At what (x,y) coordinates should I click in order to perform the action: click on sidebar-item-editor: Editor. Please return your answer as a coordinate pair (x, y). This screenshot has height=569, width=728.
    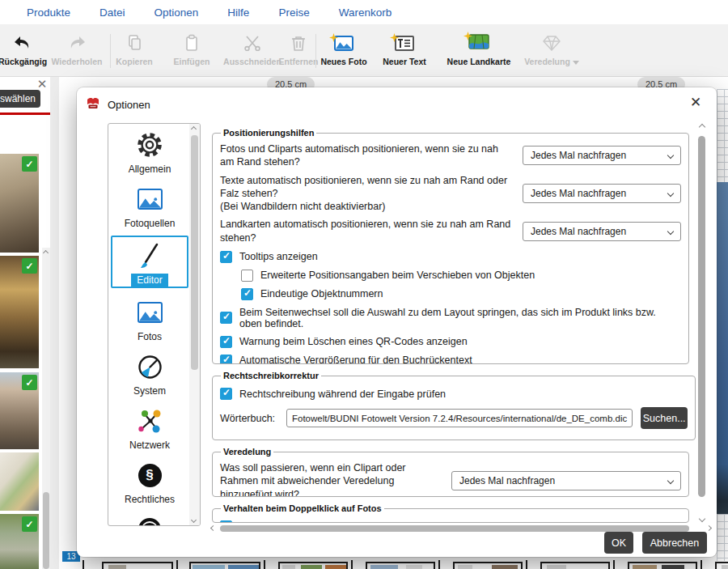
    Looking at the image, I should click on (150, 262).